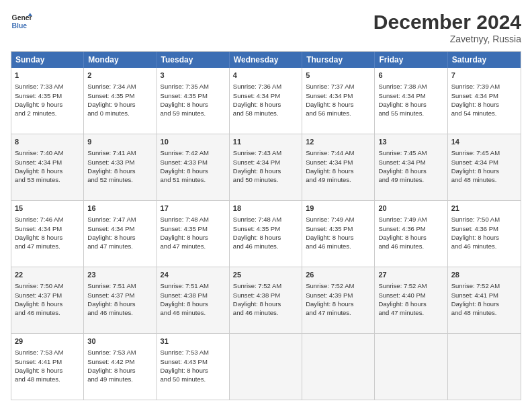 The image size is (532, 411). I want to click on table-row: 21Sunrise: 7:50 AMSunset: 4:36 PMDayligh…, so click(484, 234).